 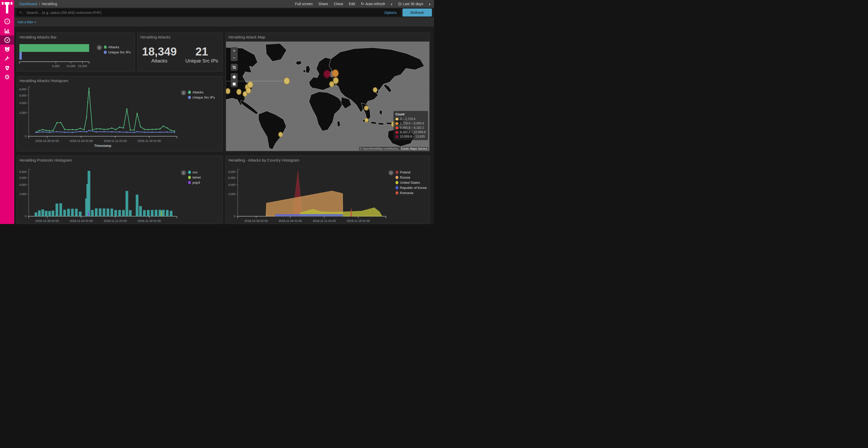 I want to click on auto-refresh-button: ↻ Auto-refresh, so click(x=373, y=4).